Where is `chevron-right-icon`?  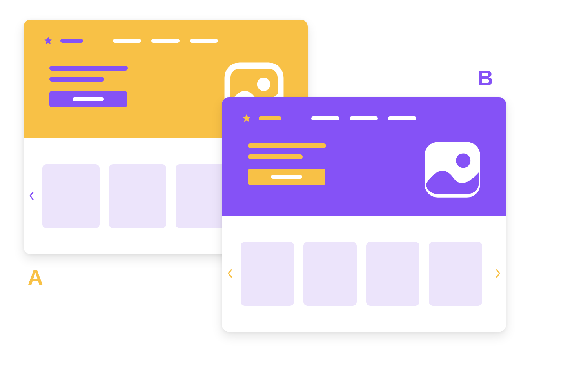
chevron-right-icon is located at coordinates (498, 274).